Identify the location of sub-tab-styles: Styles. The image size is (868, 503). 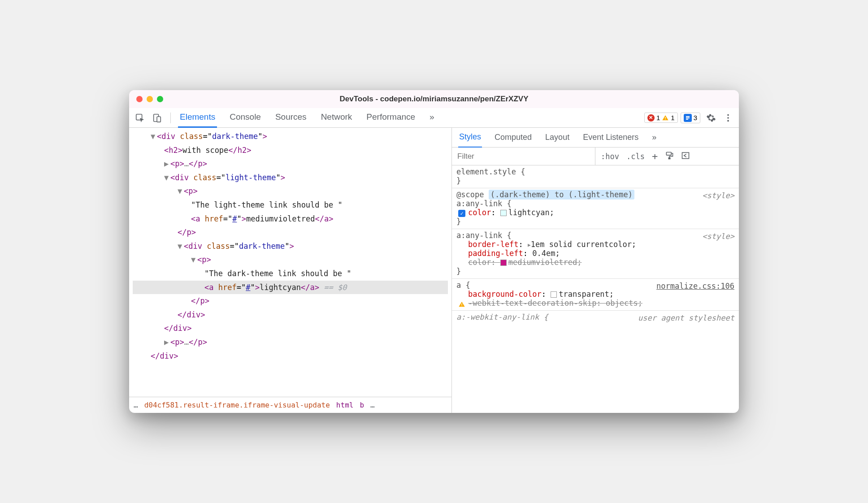
(470, 138).